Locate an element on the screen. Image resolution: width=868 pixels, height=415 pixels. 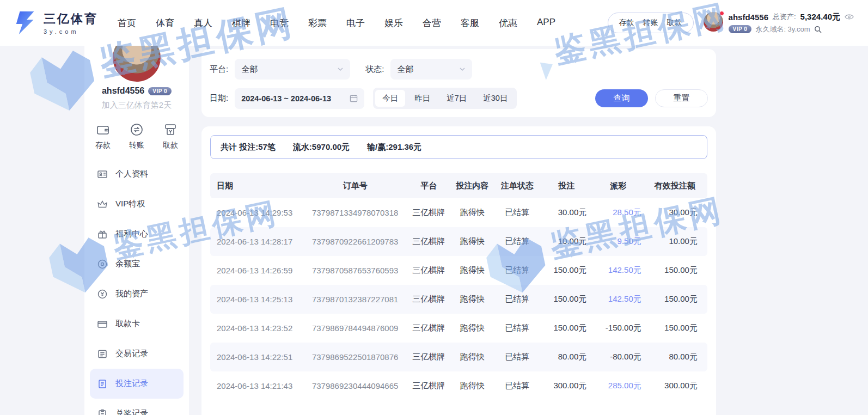
brand-name: 三亿体育 is located at coordinates (71, 19).